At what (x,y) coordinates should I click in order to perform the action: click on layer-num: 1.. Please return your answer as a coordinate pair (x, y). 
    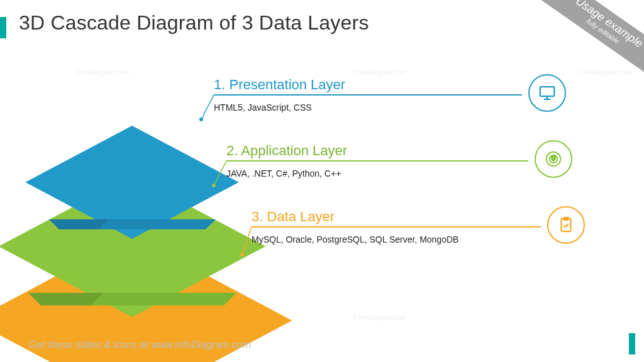
    Looking at the image, I should click on (219, 84).